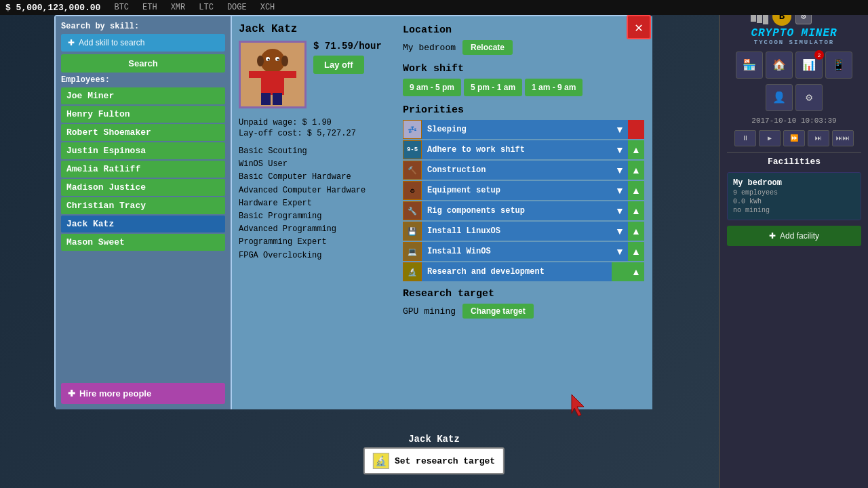 The image size is (868, 488). Describe the element at coordinates (809, 98) in the screenshot. I see `settings-icon-btn: ⚙️` at that location.